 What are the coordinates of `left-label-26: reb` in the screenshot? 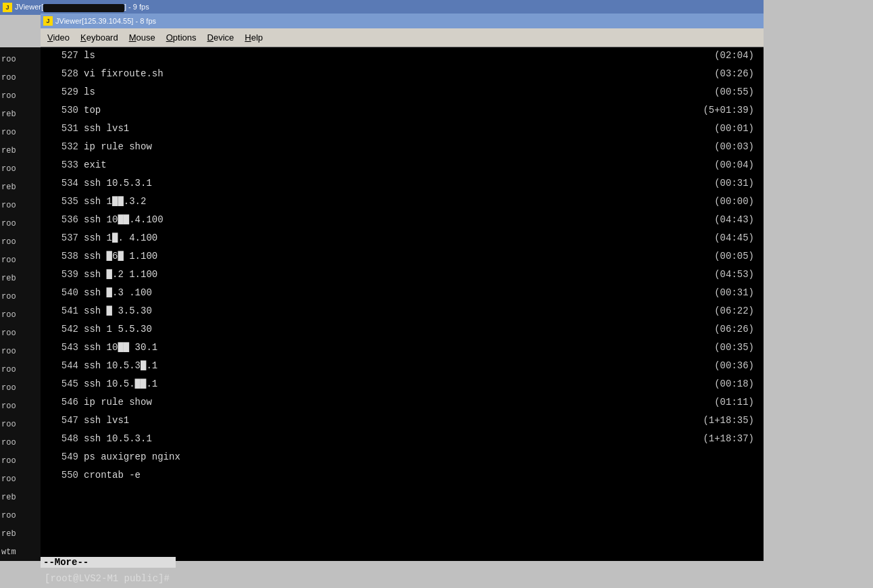 It's located at (22, 534).